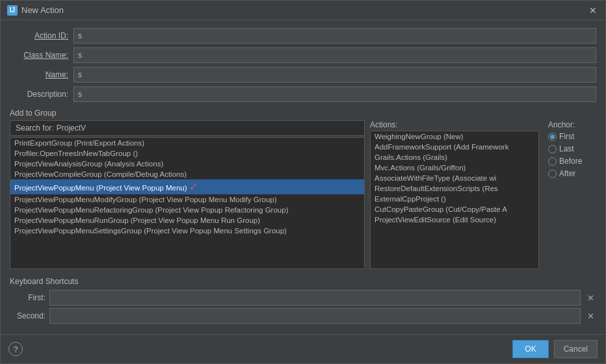  Describe the element at coordinates (187, 231) in the screenshot. I see `list-item: ProjectViewPopupMenuSettingsGroup (Proje…` at that location.